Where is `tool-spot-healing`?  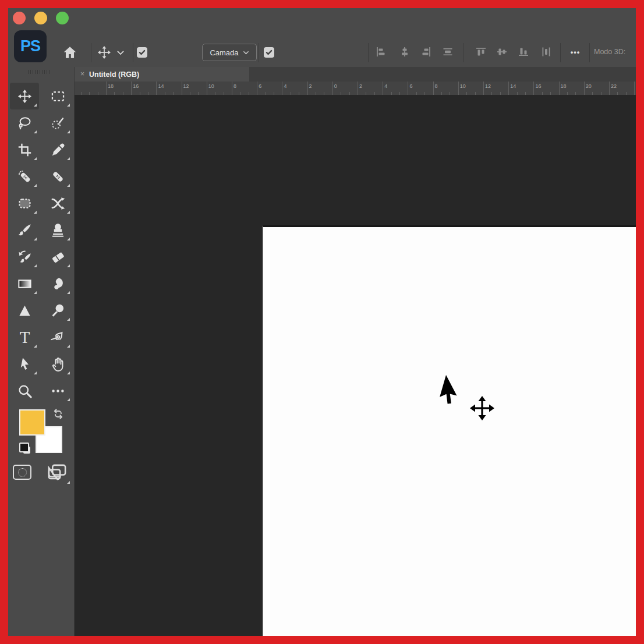
tool-spot-healing is located at coordinates (24, 176).